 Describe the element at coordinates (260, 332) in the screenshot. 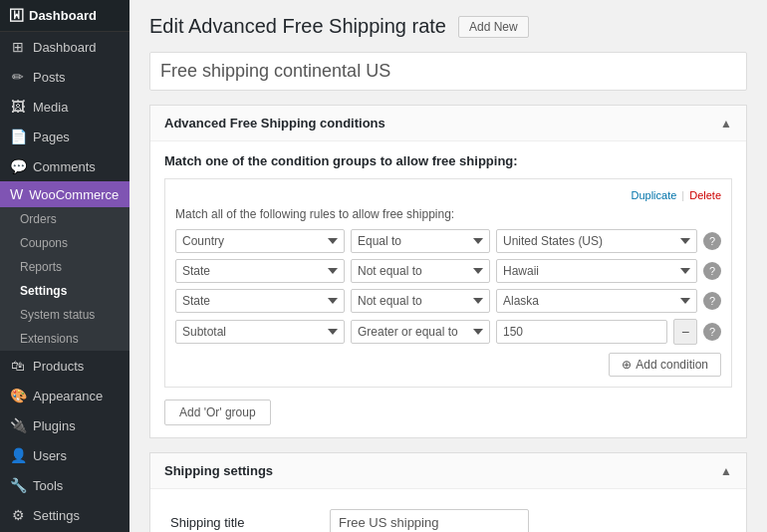

I see `condition-field-select-4: Country State Subtotal` at that location.